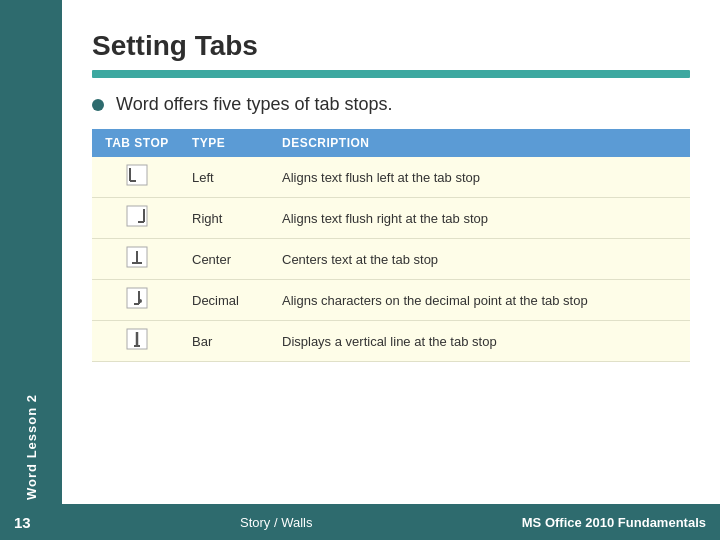  Describe the element at coordinates (137, 260) in the screenshot. I see `center-tab-icon` at that location.